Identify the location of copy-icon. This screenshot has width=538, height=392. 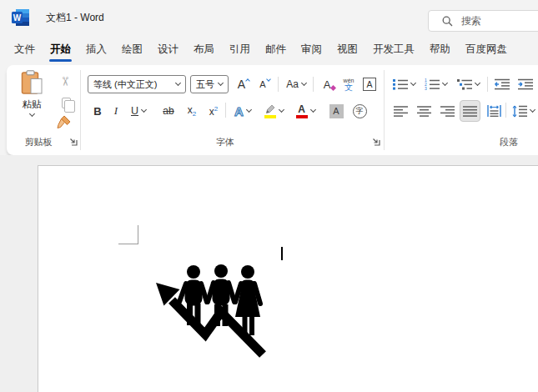
(67, 103).